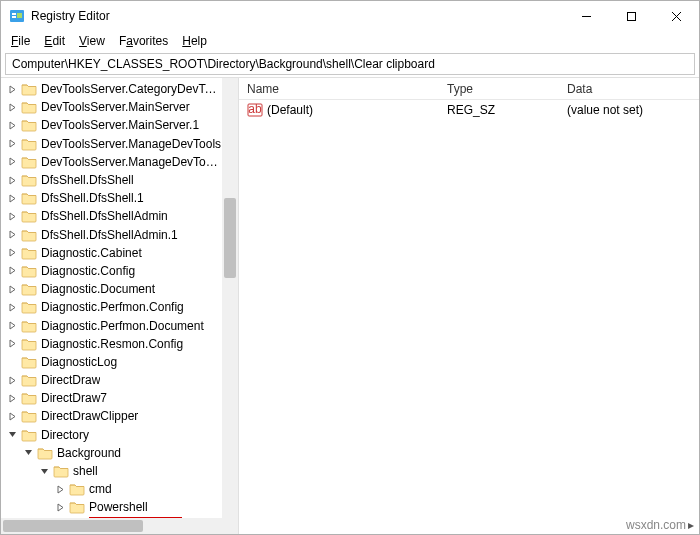 The height and width of the screenshot is (535, 700). What do you see at coordinates (90, 416) in the screenshot?
I see `tree-node-label: DirectDrawClipper` at bounding box center [90, 416].